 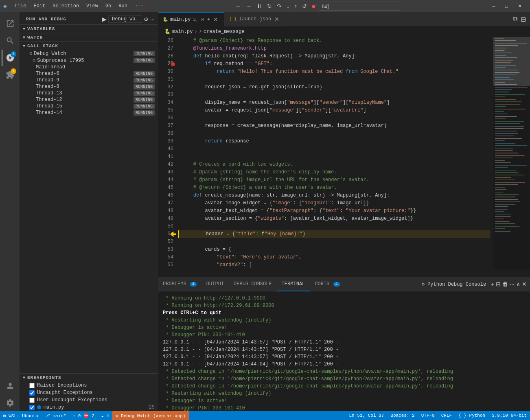 I want to click on debug-config-btn: ▶, so click(x=104, y=19).